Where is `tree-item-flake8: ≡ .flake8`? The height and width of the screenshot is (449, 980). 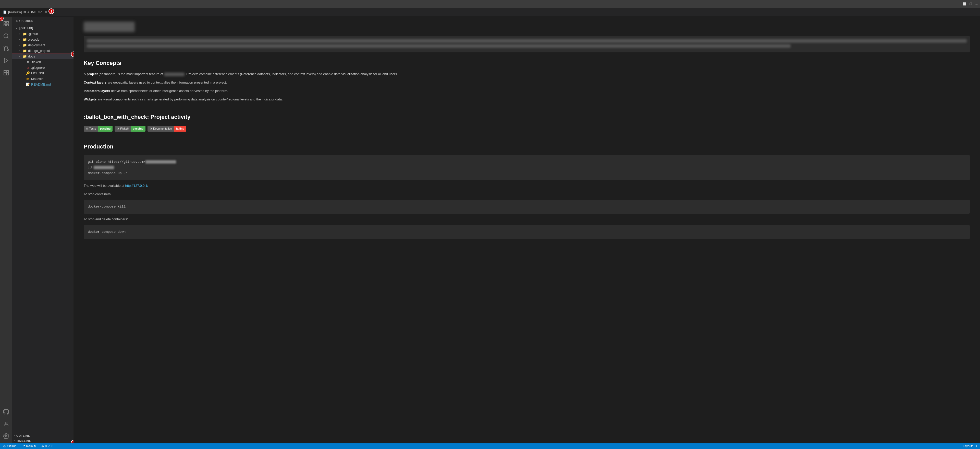
tree-item-flake8: ≡ .flake8 is located at coordinates (43, 62).